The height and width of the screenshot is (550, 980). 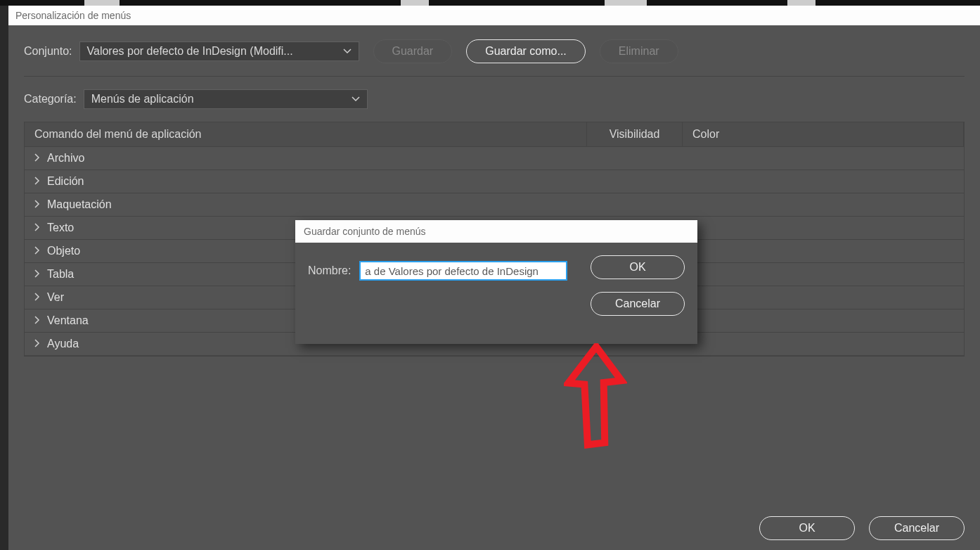 What do you see at coordinates (219, 51) in the screenshot?
I see `conjunto-dropdown: Valores por defecto de InDesign (Modifi.…` at bounding box center [219, 51].